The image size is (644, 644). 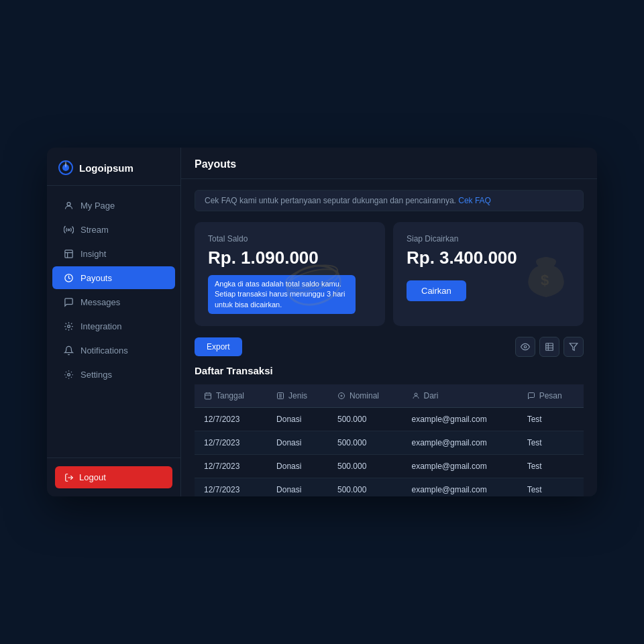 I want to click on view-table-button, so click(x=549, y=347).